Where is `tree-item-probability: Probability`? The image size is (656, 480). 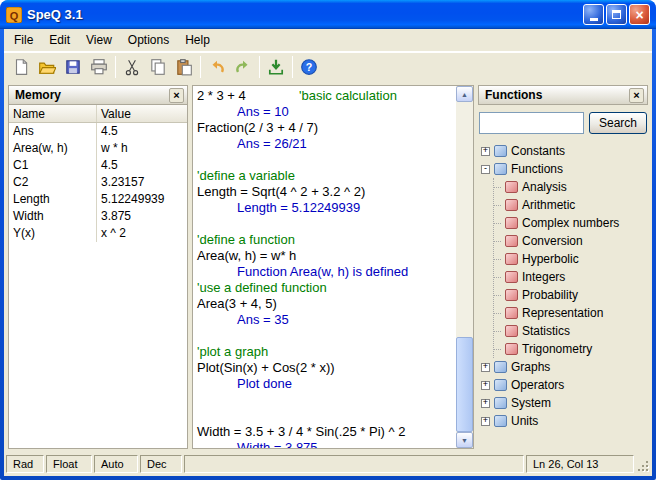
tree-item-probability: Probability is located at coordinates (571, 295).